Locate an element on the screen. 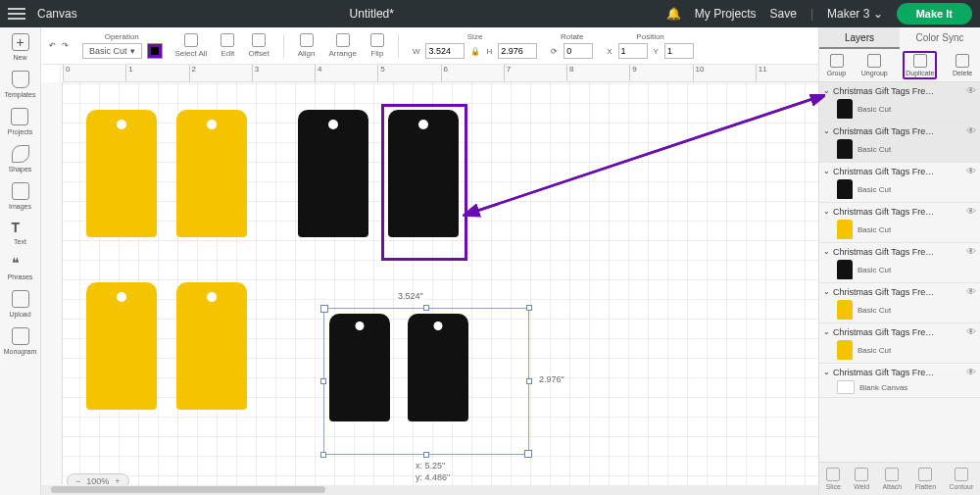 The width and height of the screenshot is (980, 495). sidebar-monogram: Monogram is located at coordinates (20, 341).